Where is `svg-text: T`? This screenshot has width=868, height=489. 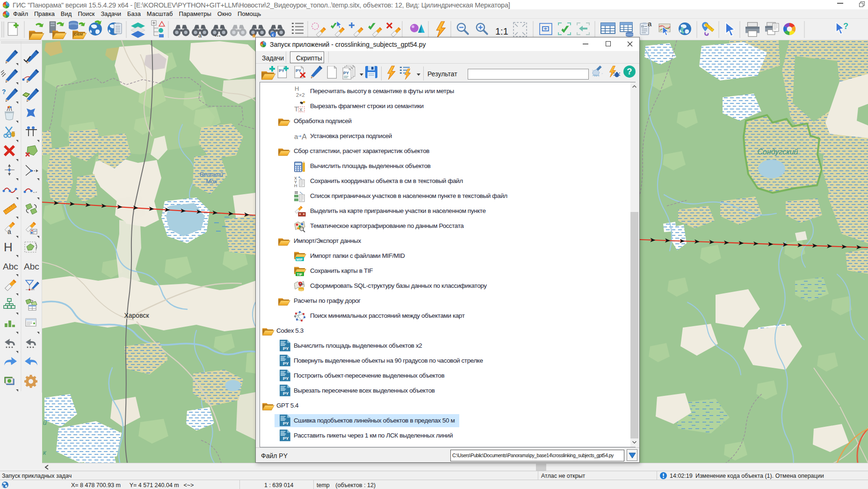 svg-text: T is located at coordinates (297, 109).